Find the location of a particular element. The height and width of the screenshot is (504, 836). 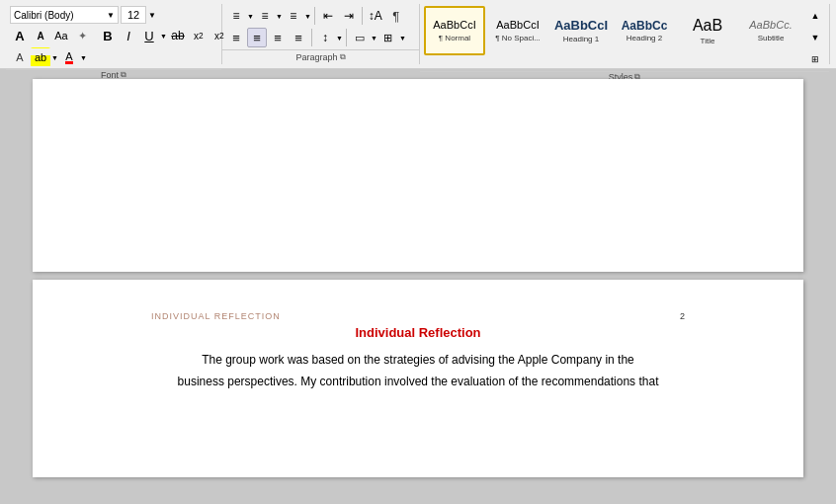

decrease-indent-btn: ⇤ is located at coordinates (328, 16).